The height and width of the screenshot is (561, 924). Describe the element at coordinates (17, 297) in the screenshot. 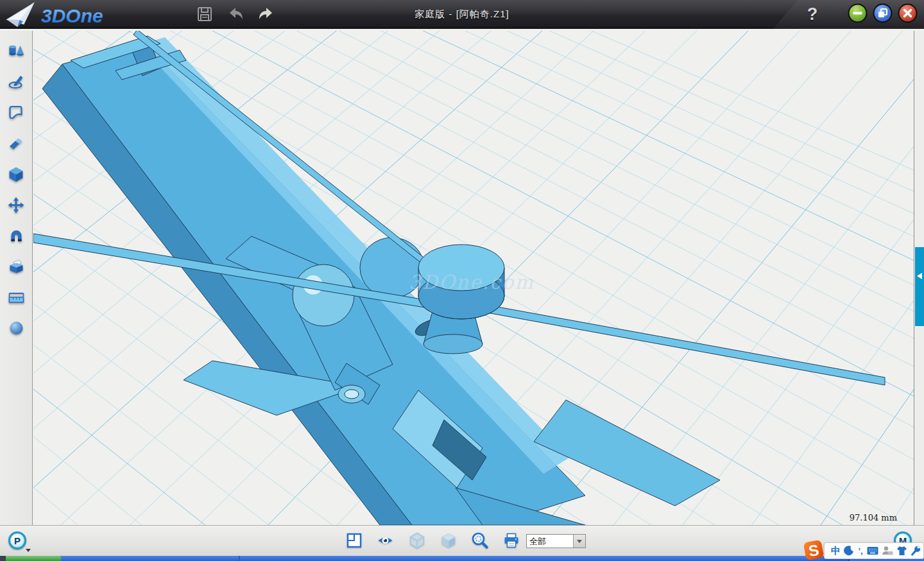

I see `measure-ruler-icon` at that location.